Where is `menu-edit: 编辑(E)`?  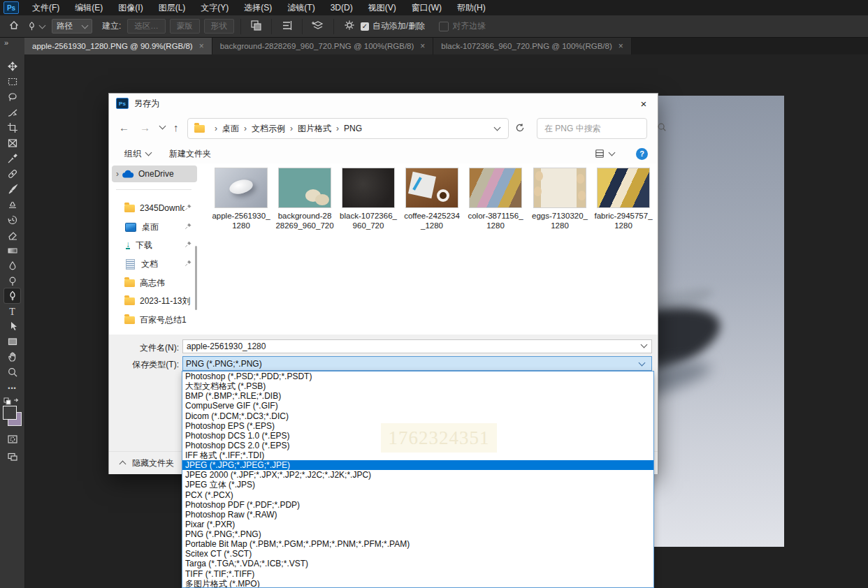
menu-edit: 编辑(E) is located at coordinates (89, 8).